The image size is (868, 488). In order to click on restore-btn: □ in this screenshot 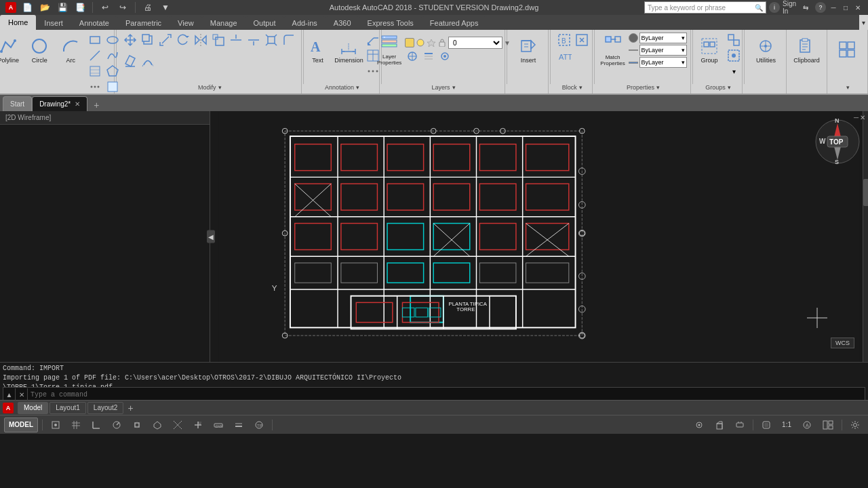, I will do `click(846, 7)`.